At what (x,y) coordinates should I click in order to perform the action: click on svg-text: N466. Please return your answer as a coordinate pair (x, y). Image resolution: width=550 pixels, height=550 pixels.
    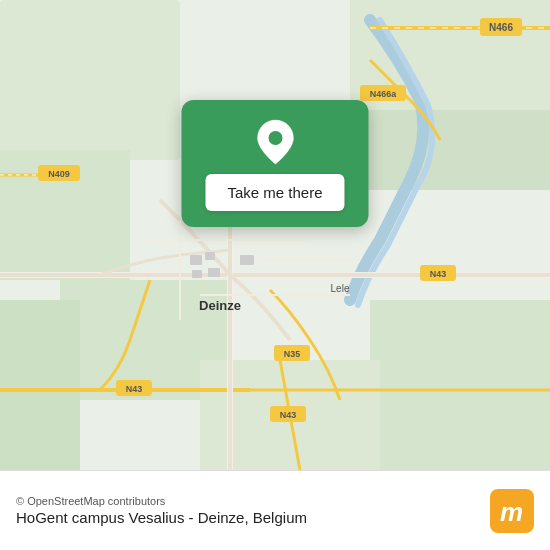
    Looking at the image, I should click on (501, 28).